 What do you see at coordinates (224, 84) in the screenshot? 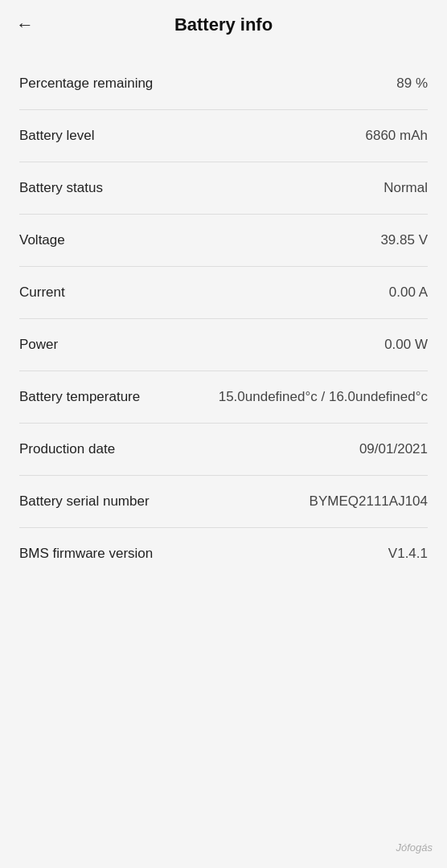
I see `table-row: Percentage remaining89 %` at bounding box center [224, 84].